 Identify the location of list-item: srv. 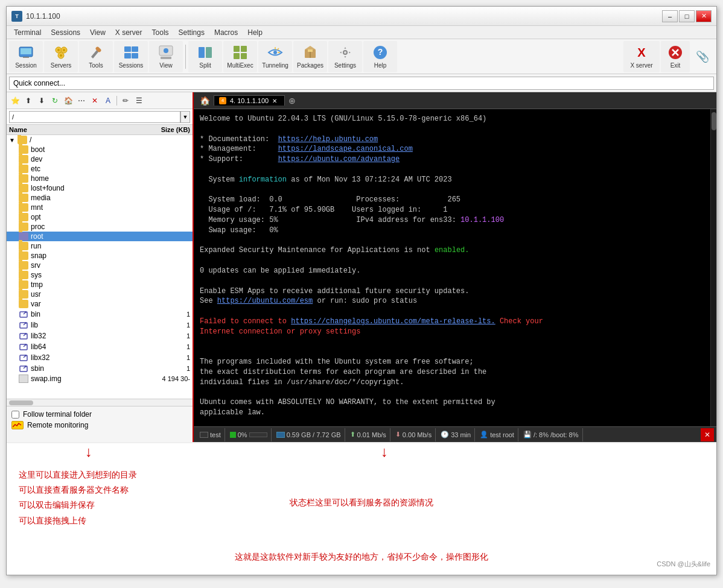
(100, 265).